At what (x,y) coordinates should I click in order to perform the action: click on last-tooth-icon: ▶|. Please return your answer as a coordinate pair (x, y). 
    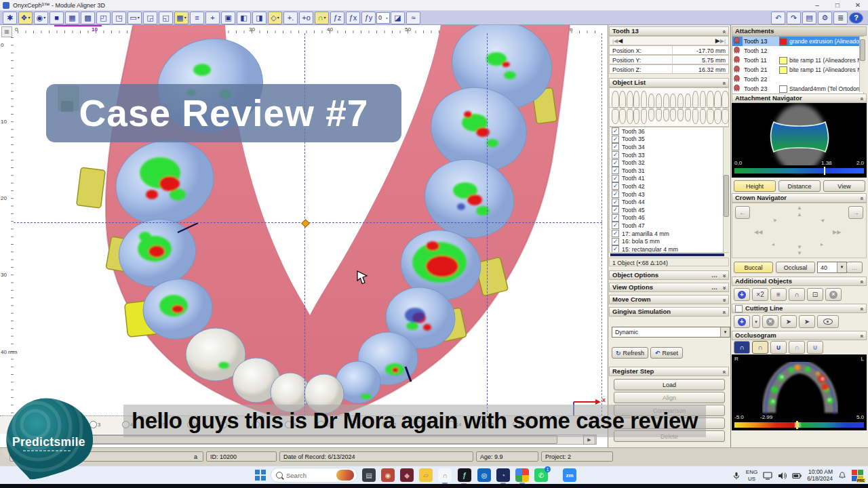
    Looking at the image, I should click on (723, 41).